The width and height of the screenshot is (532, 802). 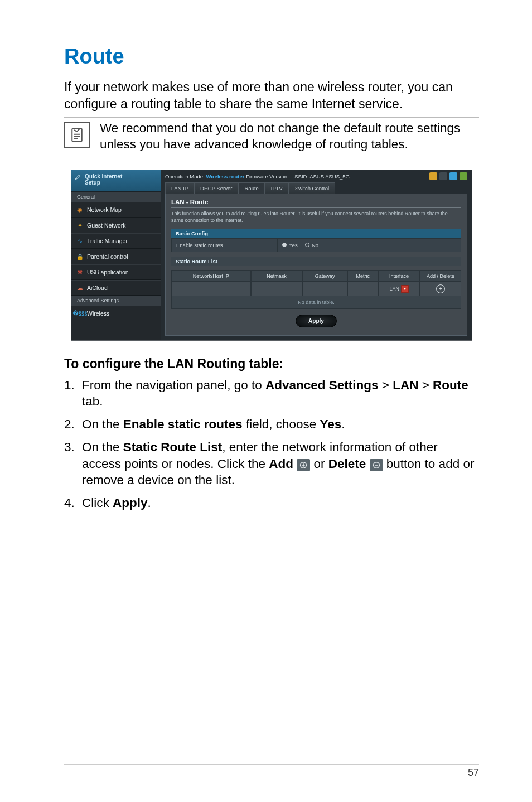 I want to click on sidebar-quick-setup: Quick Internet Setup, so click(x=116, y=181).